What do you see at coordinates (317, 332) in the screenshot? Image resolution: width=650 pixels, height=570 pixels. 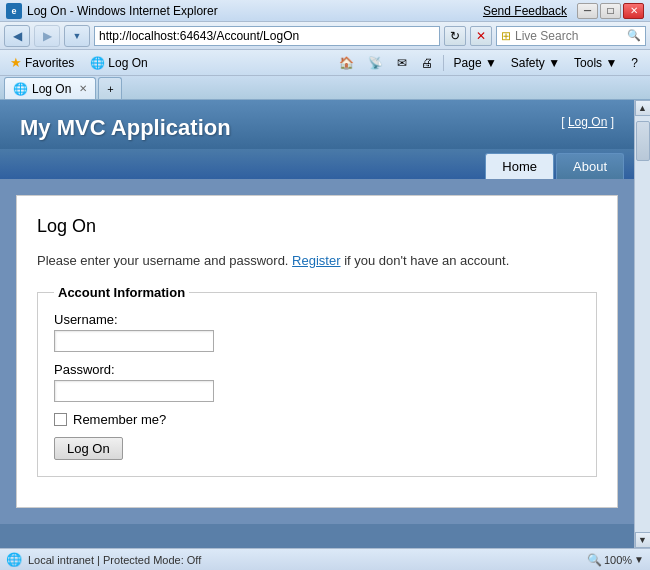 I see `username-field-group: Username:` at bounding box center [317, 332].